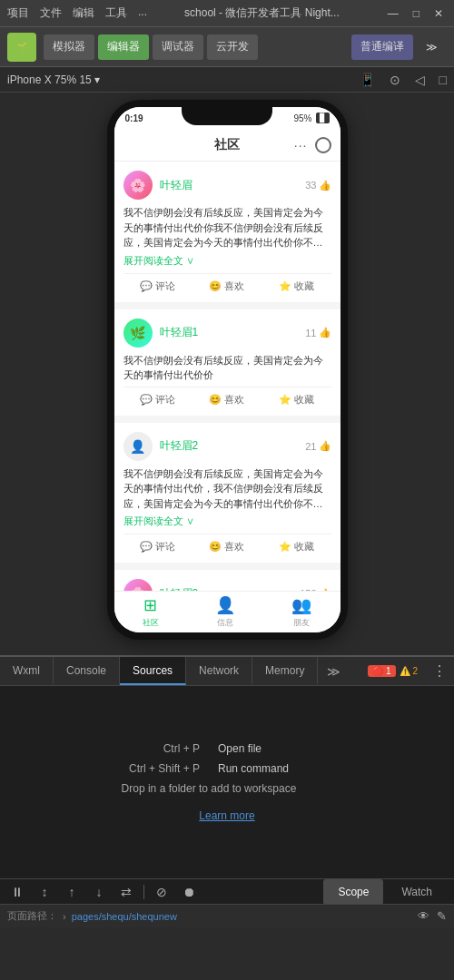  What do you see at coordinates (151, 622) in the screenshot?
I see `nav-label-community: 社区` at bounding box center [151, 622].